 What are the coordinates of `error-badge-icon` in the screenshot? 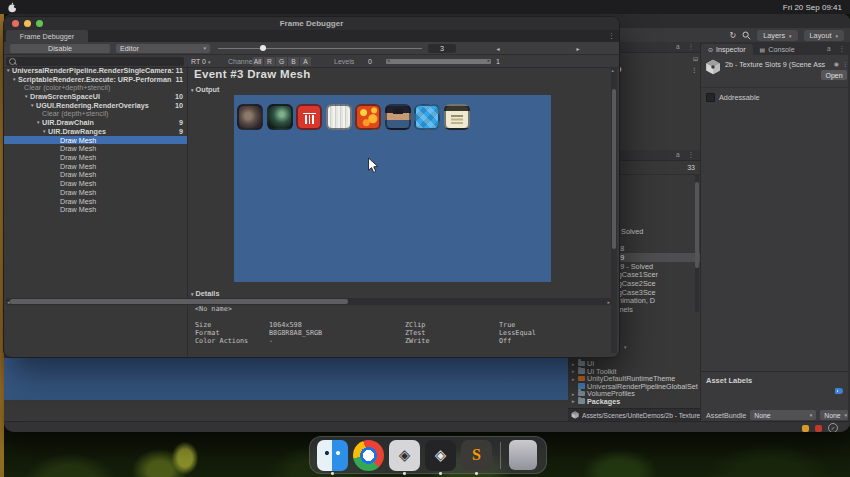 It's located at (818, 428).